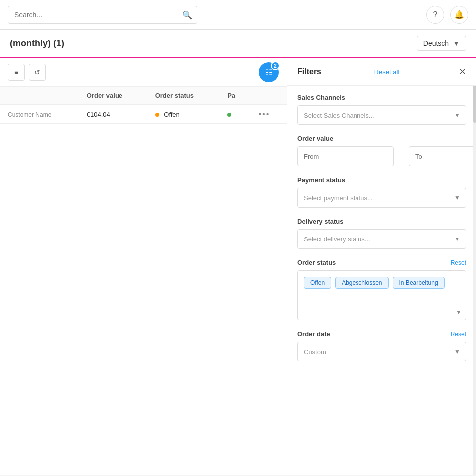 Image resolution: width=476 pixels, height=476 pixels. I want to click on scrollbar-track, so click(475, 266).